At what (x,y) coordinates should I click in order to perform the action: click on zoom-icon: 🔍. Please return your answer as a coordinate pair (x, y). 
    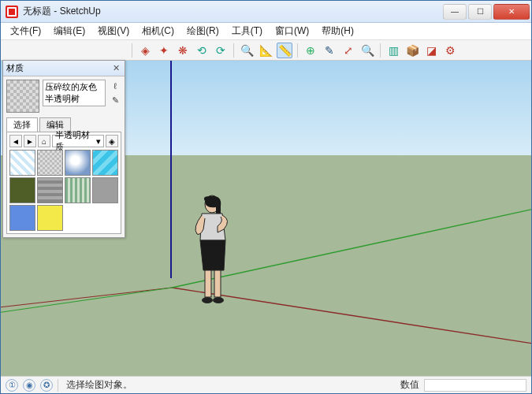
    Looking at the image, I should click on (367, 50).